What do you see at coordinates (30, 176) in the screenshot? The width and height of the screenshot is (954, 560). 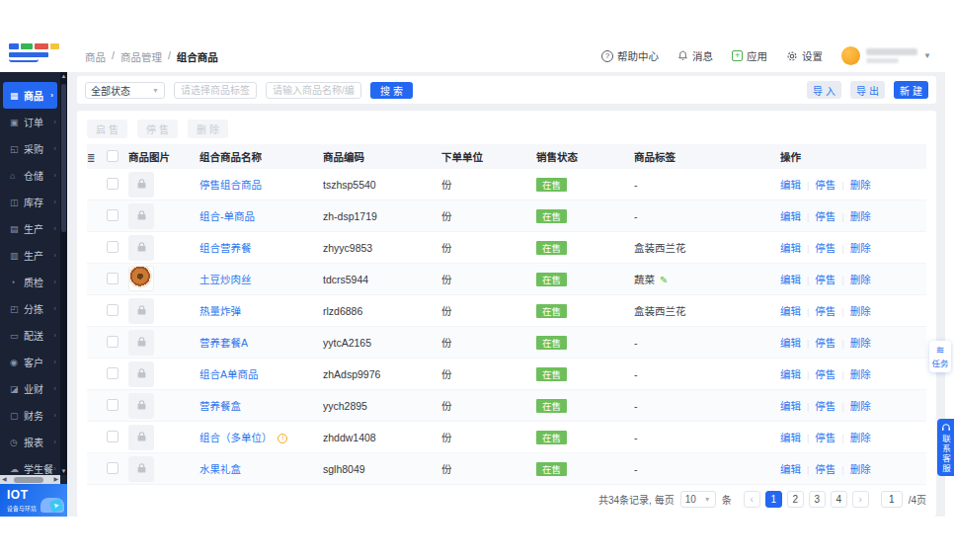 I see `sidebar-item-warehouse: ⌂ 仓储 ›` at bounding box center [30, 176].